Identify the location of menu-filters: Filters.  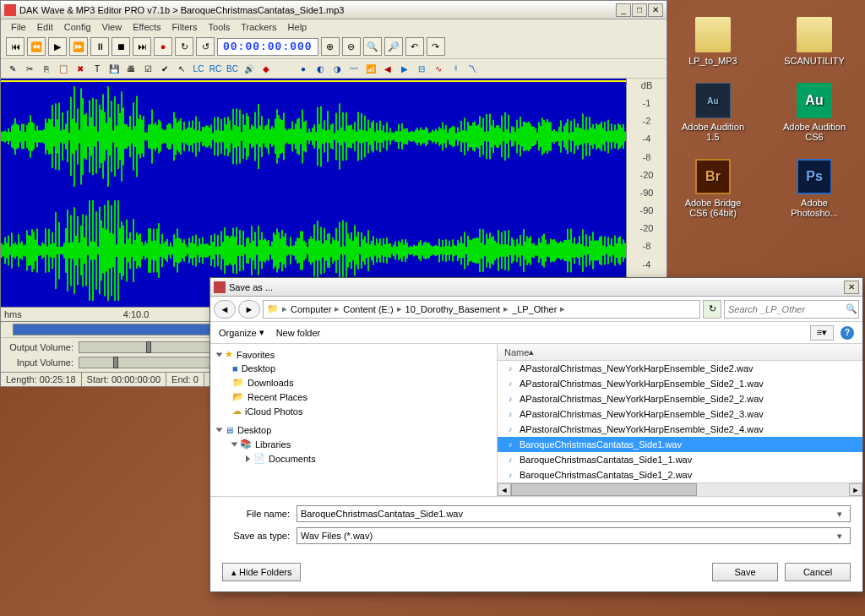
(185, 27).